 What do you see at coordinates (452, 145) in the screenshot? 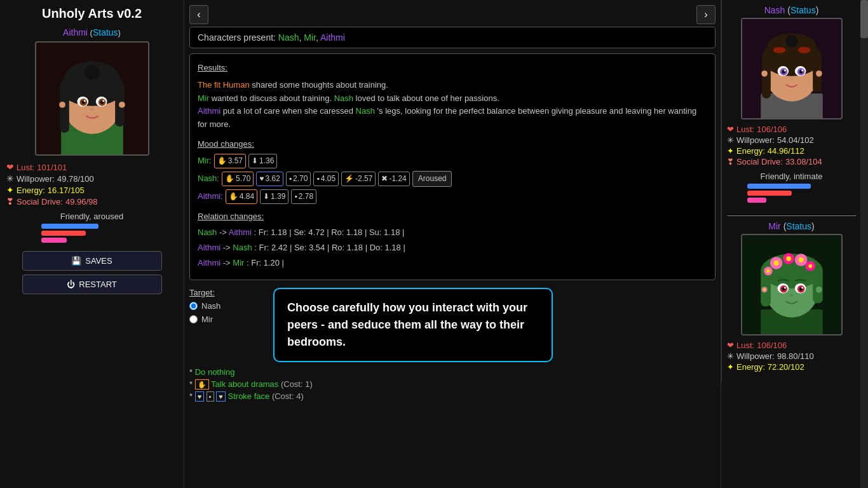
I see `mood-changes-title: Mood changes:` at bounding box center [452, 145].